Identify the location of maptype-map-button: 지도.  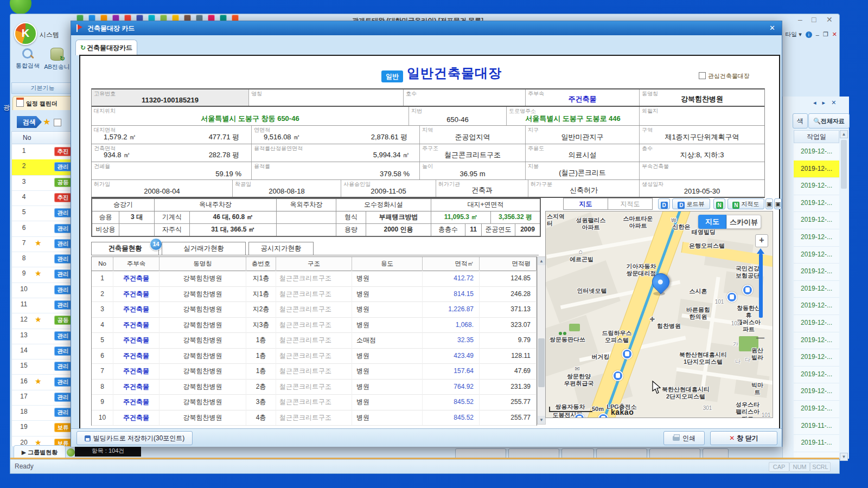
(712, 222).